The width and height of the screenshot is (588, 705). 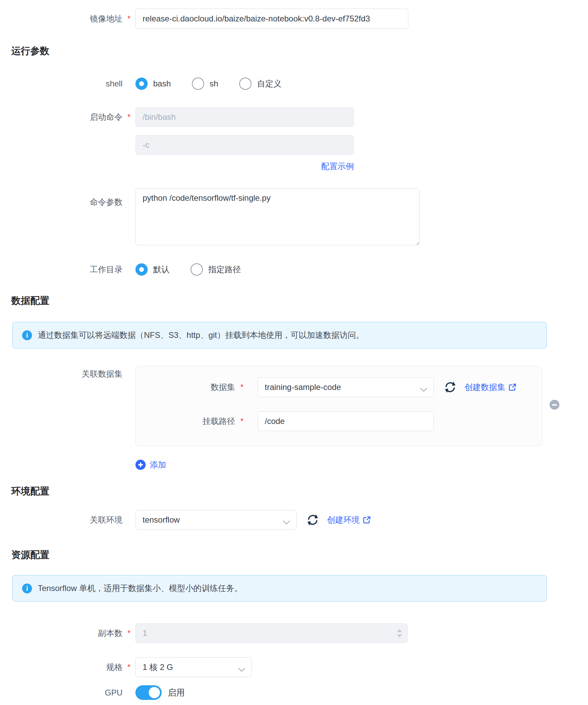 I want to click on dataset-select: training-sample-code, so click(x=346, y=387).